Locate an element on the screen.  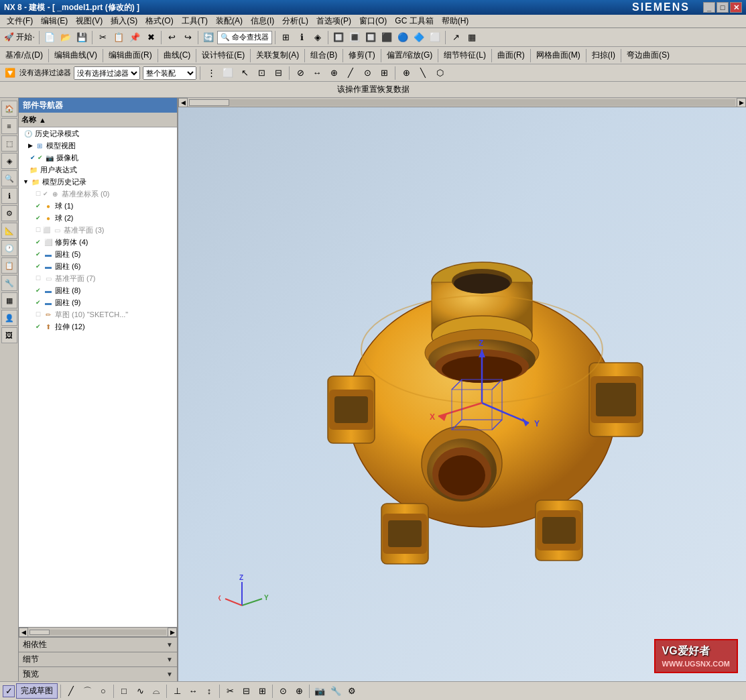
mirror-btn: ⊟ is located at coordinates (246, 691).